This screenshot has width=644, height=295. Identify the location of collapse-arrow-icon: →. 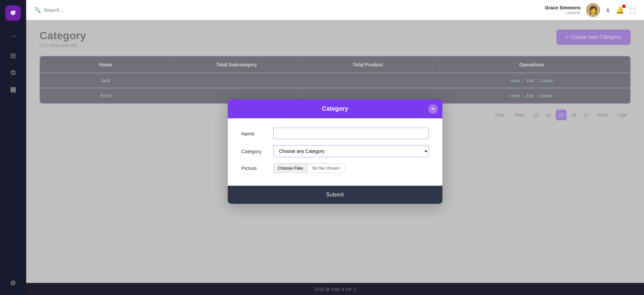
(13, 36).